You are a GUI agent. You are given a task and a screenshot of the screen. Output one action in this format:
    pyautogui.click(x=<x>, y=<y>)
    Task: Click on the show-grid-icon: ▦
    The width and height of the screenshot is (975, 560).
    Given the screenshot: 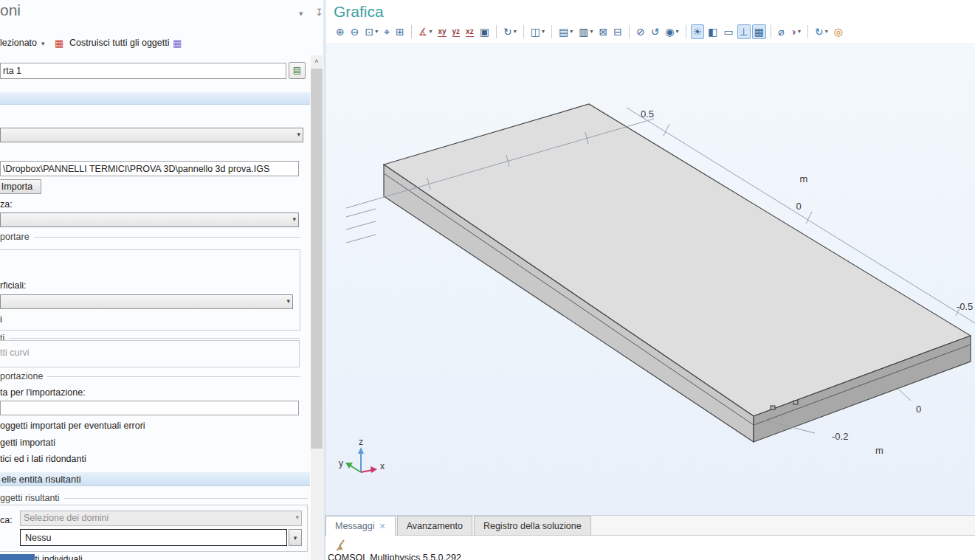 What is the action you would take?
    pyautogui.click(x=759, y=32)
    